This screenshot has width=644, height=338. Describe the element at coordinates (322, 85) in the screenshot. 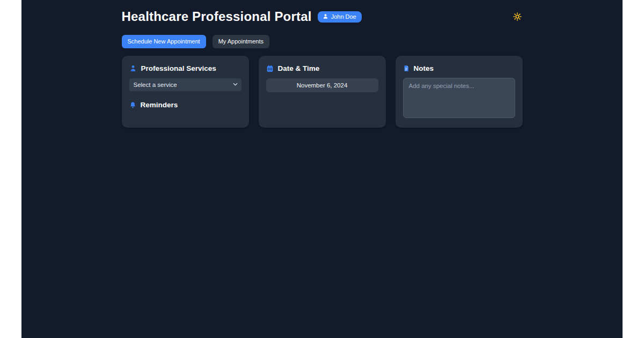

I see `date-picker-field: November 6, 2024` at that location.